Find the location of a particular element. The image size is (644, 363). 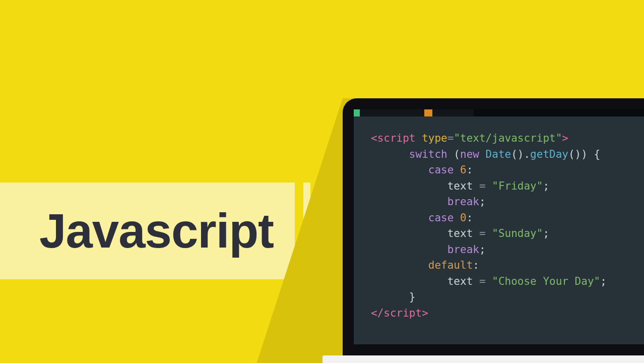

code-str-friday: "Friday" is located at coordinates (517, 186).